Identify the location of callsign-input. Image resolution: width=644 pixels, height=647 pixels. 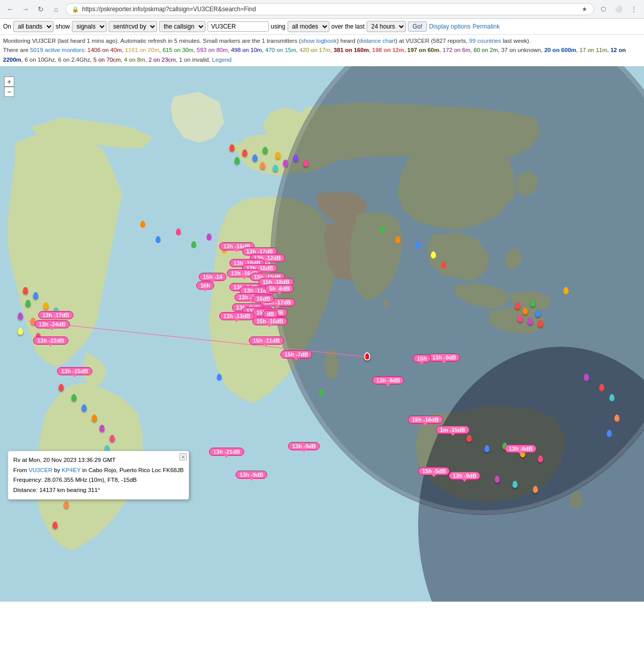
(238, 27).